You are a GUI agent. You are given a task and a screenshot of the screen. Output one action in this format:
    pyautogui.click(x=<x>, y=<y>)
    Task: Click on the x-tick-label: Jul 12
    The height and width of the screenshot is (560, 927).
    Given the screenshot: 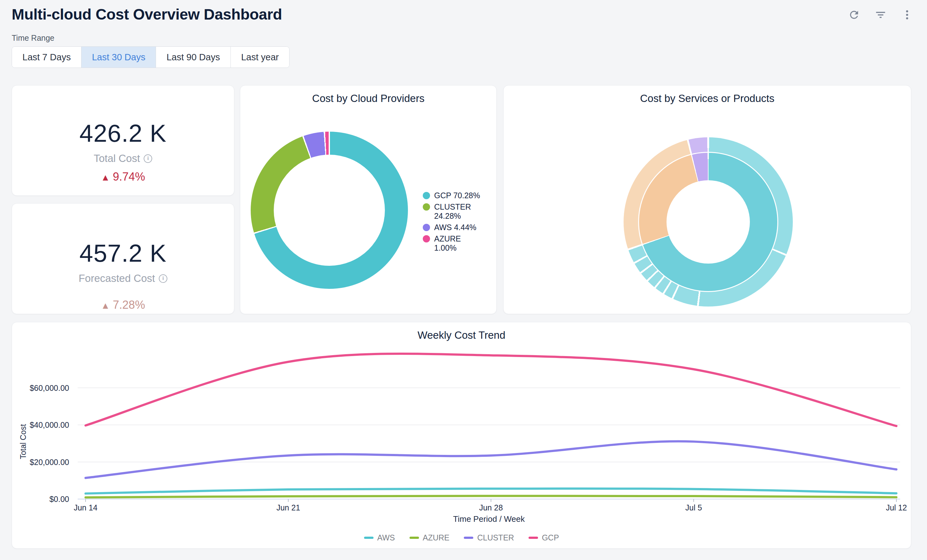 What is the action you would take?
    pyautogui.click(x=897, y=508)
    